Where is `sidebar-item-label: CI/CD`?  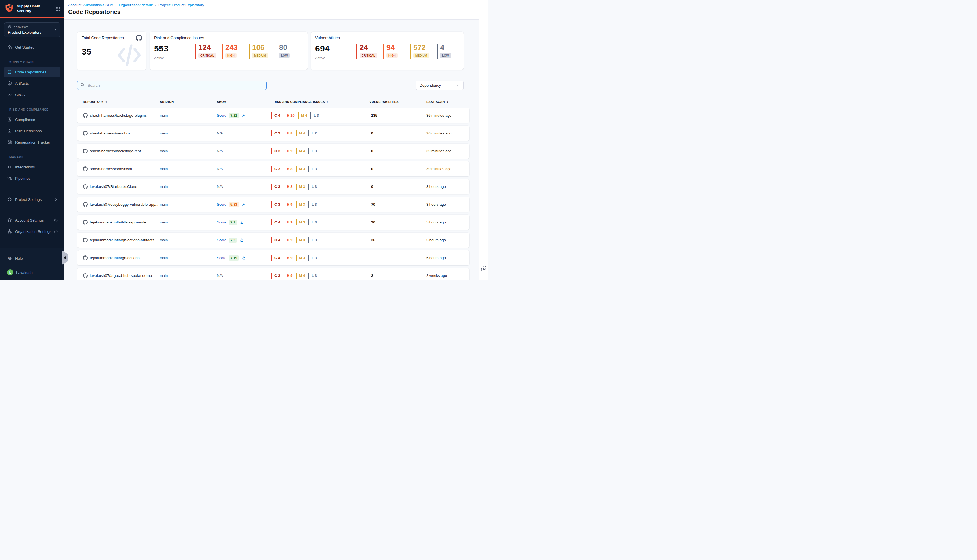
sidebar-item-label: CI/CD is located at coordinates (20, 95).